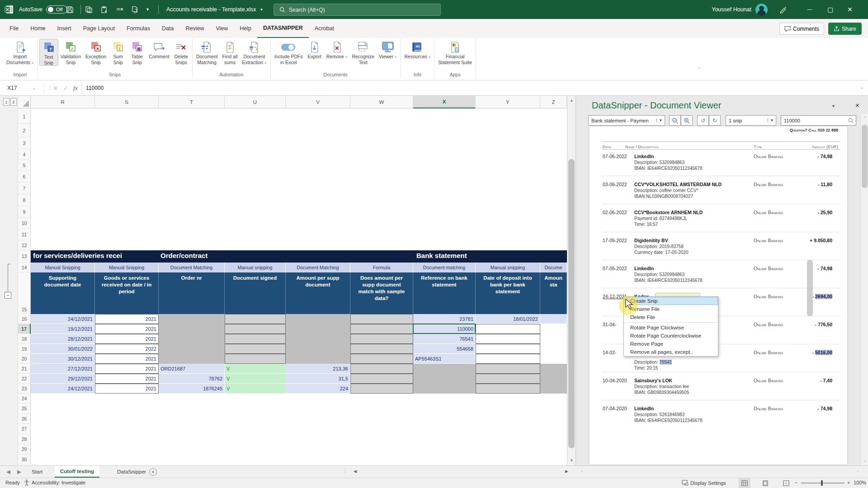 The height and width of the screenshot is (488, 868). What do you see at coordinates (19, 472) in the screenshot?
I see `sheet-nav-right: ▶` at bounding box center [19, 472].